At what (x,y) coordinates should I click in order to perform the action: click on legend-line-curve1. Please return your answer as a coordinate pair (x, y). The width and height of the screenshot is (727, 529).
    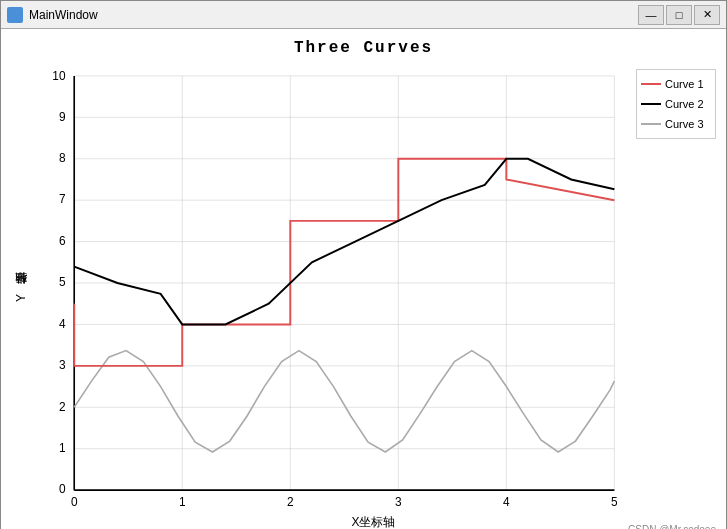
    Looking at the image, I should click on (651, 84).